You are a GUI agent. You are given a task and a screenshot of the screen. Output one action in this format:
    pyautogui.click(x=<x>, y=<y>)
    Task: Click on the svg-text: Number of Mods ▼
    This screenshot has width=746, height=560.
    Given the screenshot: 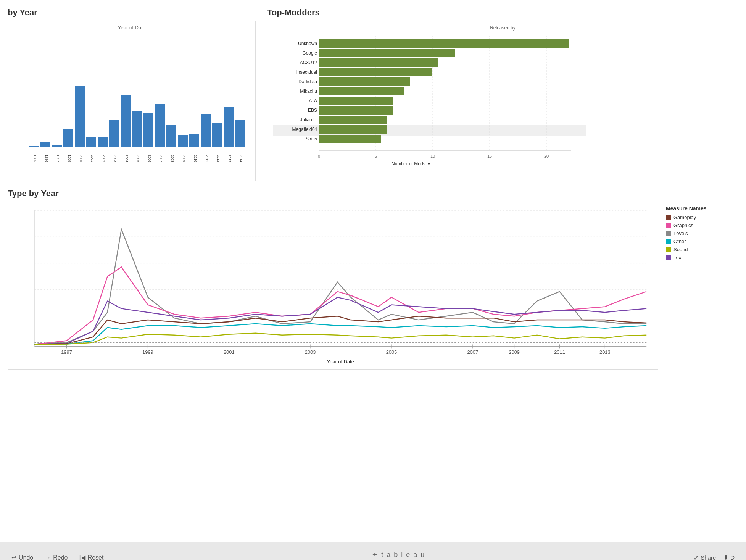 What is the action you would take?
    pyautogui.click(x=411, y=164)
    